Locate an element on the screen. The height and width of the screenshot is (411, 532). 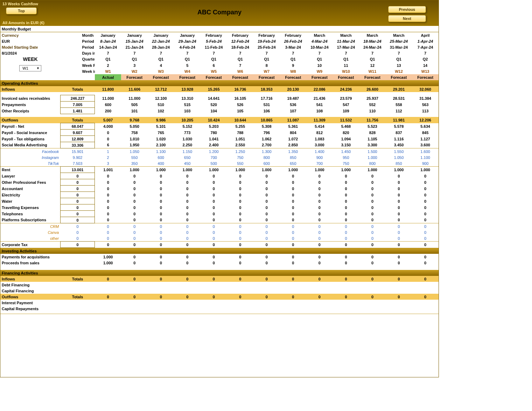
row-lawyer: Lawyer00000000000000 is located at coordinates (219, 176).